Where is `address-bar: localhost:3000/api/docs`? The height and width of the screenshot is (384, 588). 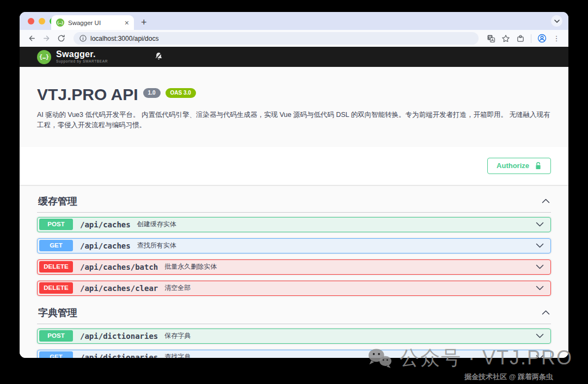 address-bar: localhost:3000/api/docs is located at coordinates (276, 38).